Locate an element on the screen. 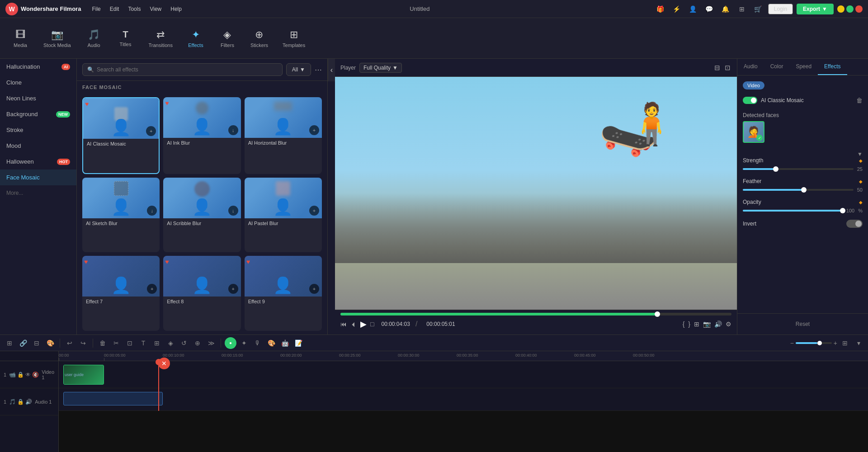  zoom-knob is located at coordinates (820, 343).